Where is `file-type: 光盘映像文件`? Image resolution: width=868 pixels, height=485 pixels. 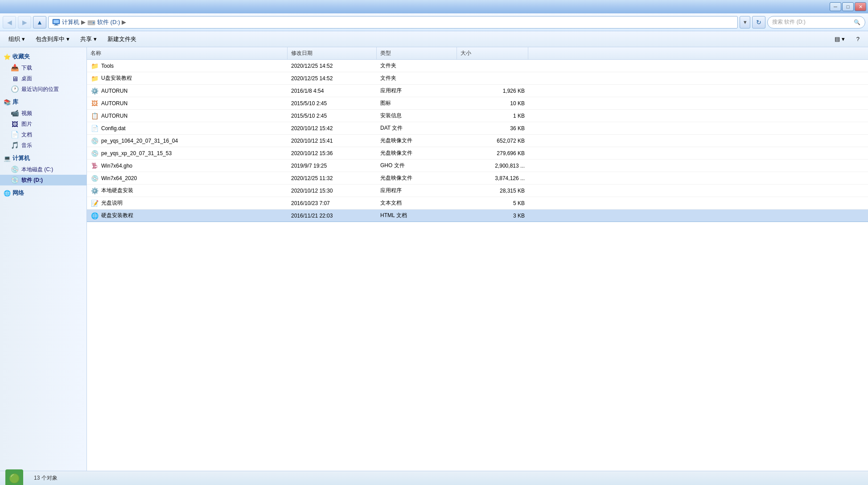 file-type: 光盘映像文件 is located at coordinates (396, 153).